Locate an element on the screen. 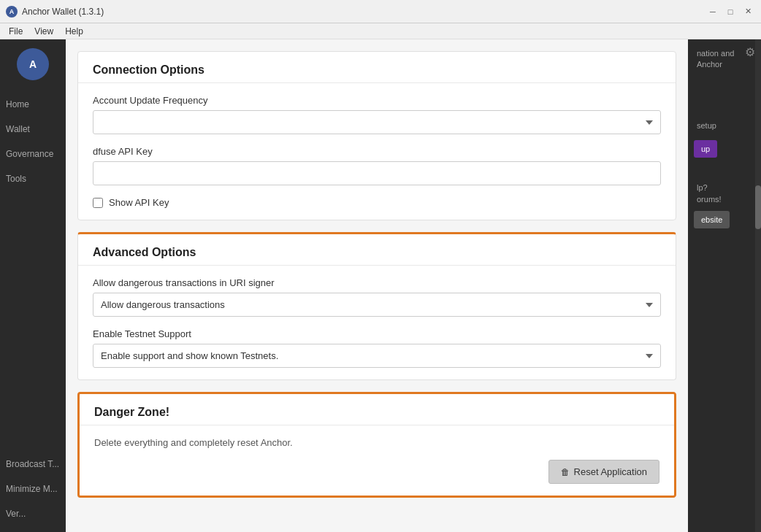  show-api-key-label: Show API Key is located at coordinates (139, 203).